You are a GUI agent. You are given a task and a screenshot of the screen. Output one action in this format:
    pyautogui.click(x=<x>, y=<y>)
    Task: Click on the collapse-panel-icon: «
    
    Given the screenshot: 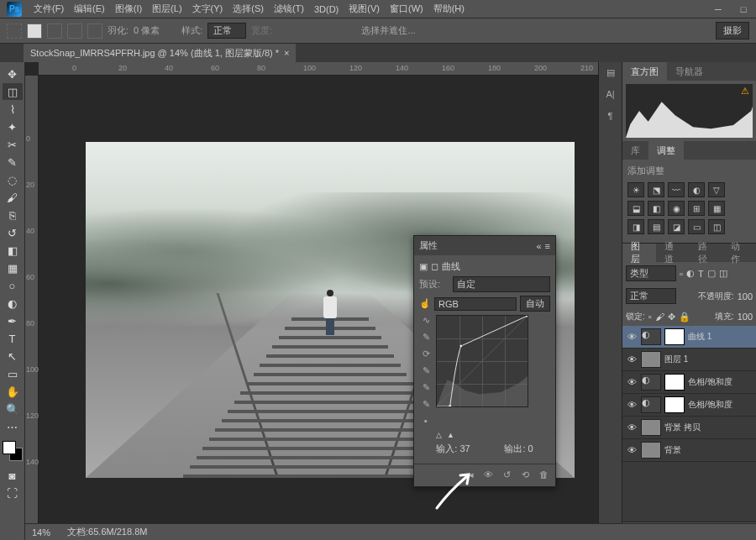 What is the action you would take?
    pyautogui.click(x=538, y=246)
    